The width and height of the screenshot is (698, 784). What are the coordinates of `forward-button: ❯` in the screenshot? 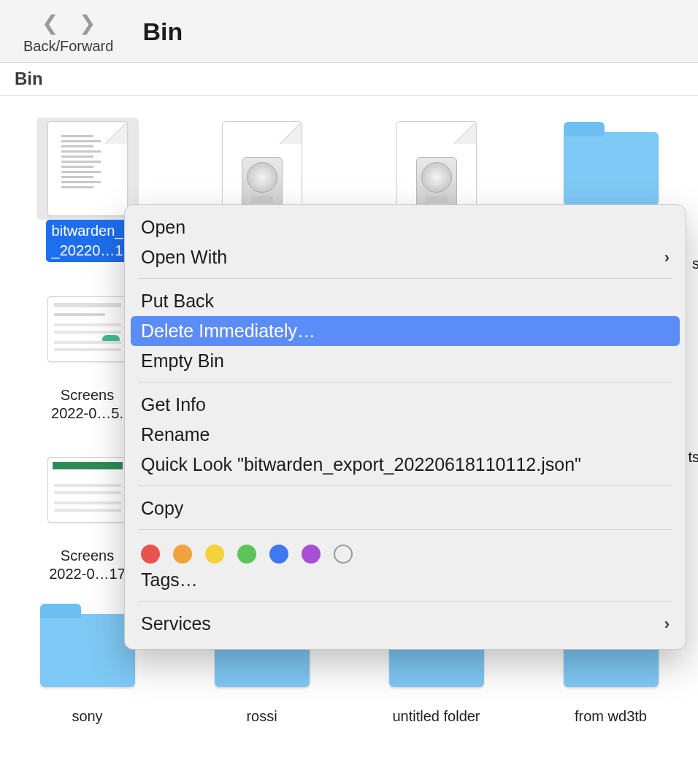 It's located at (88, 23).